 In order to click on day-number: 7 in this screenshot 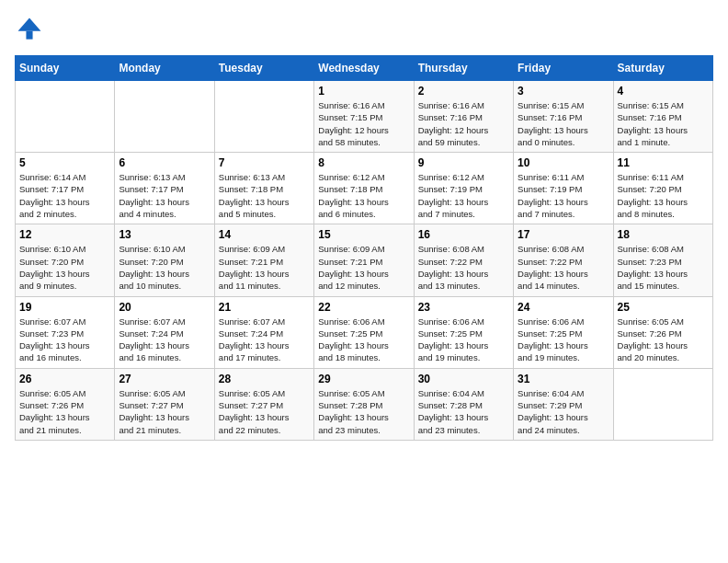, I will do `click(265, 163)`.